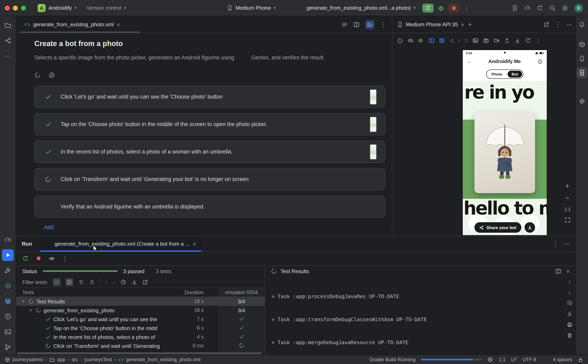  I want to click on emulator-kebab: ⋮, so click(538, 40).